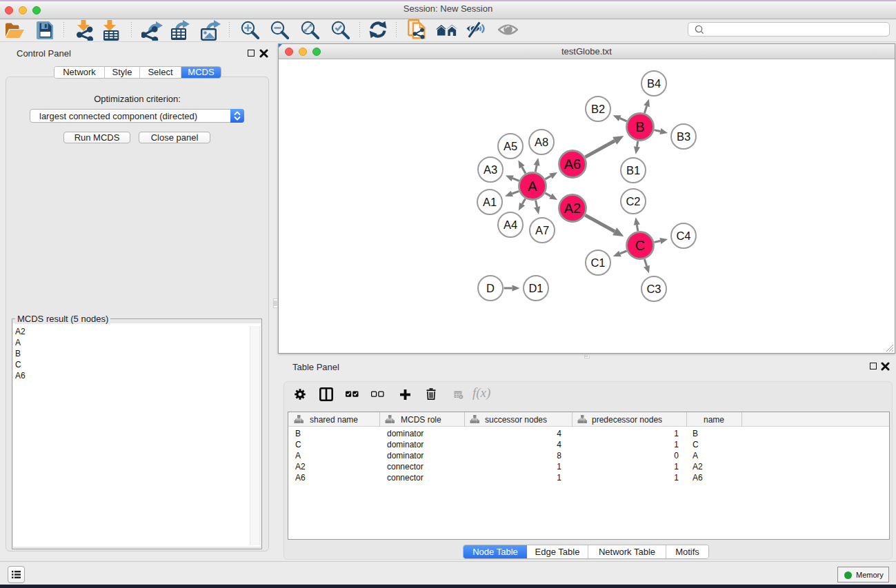 The image size is (896, 588). Describe the element at coordinates (640, 127) in the screenshot. I see `svg-text: B` at that location.